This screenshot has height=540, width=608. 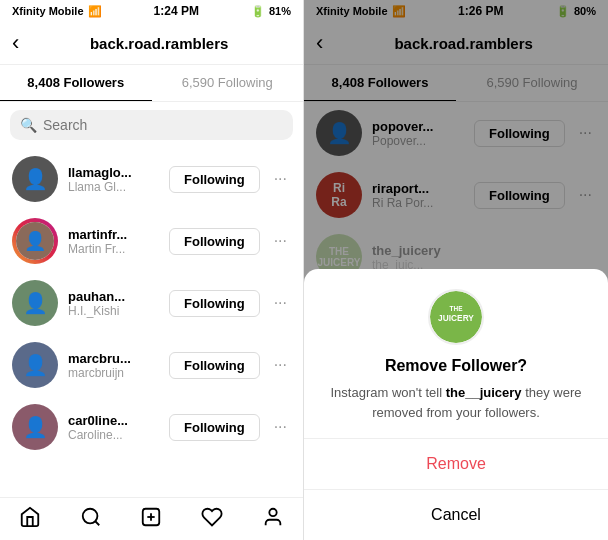 I want to click on tabs-row-left: 8,408 Followers 6,590 Following, so click(x=152, y=84).